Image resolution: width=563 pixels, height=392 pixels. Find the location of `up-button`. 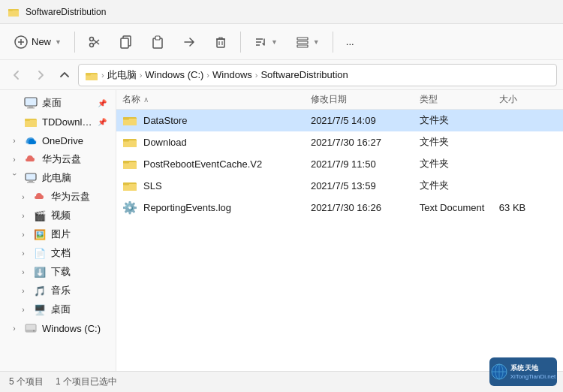

up-button is located at coordinates (65, 75).